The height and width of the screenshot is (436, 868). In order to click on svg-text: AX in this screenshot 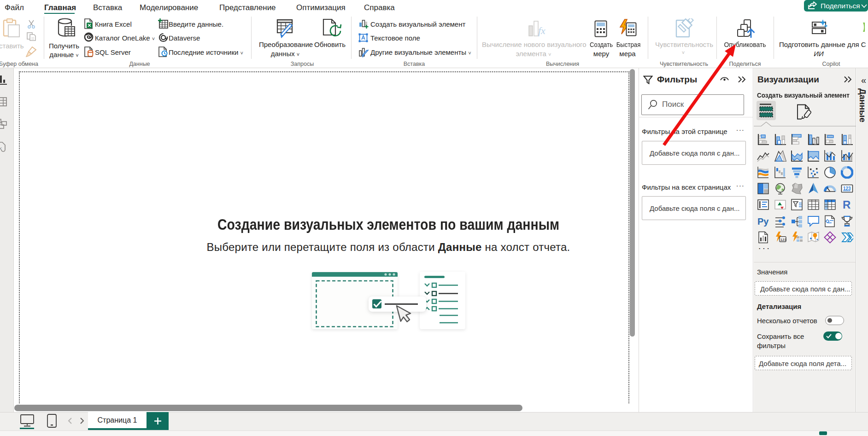, I will do `click(1, 149)`.